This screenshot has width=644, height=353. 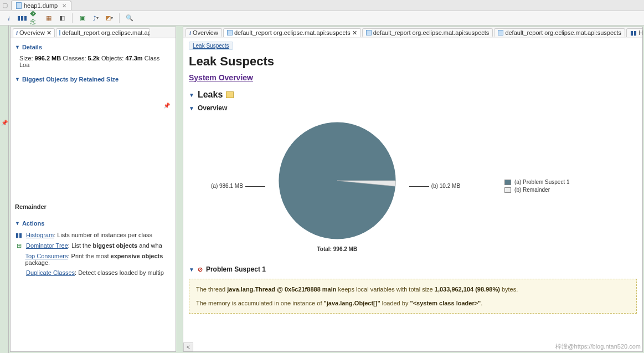 I want to click on tree-button: �念, so click(x=35, y=18).